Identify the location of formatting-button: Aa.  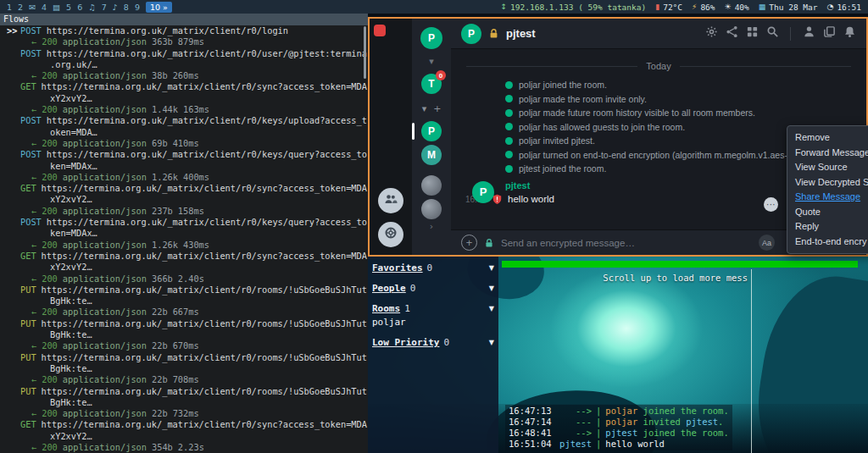
(766, 242).